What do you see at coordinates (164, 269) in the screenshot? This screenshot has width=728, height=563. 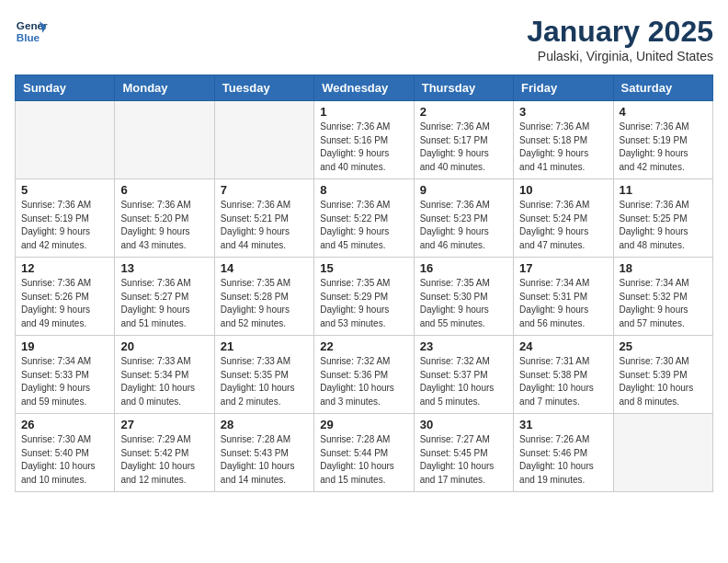 I see `day-number: 13` at bounding box center [164, 269].